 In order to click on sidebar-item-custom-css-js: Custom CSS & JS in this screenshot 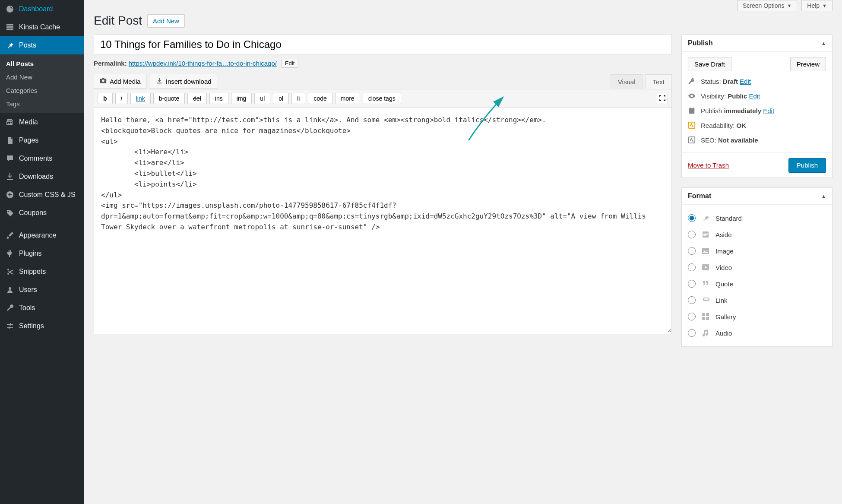, I will do `click(42, 195)`.